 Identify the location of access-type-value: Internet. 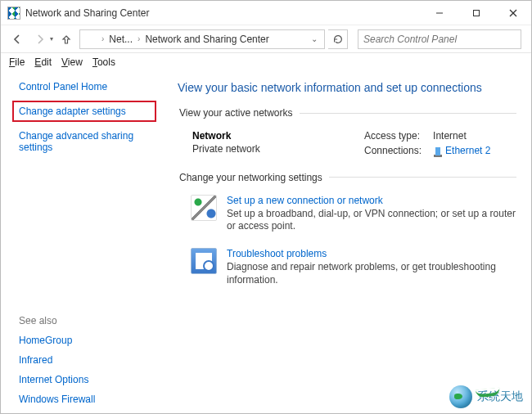
(462, 136).